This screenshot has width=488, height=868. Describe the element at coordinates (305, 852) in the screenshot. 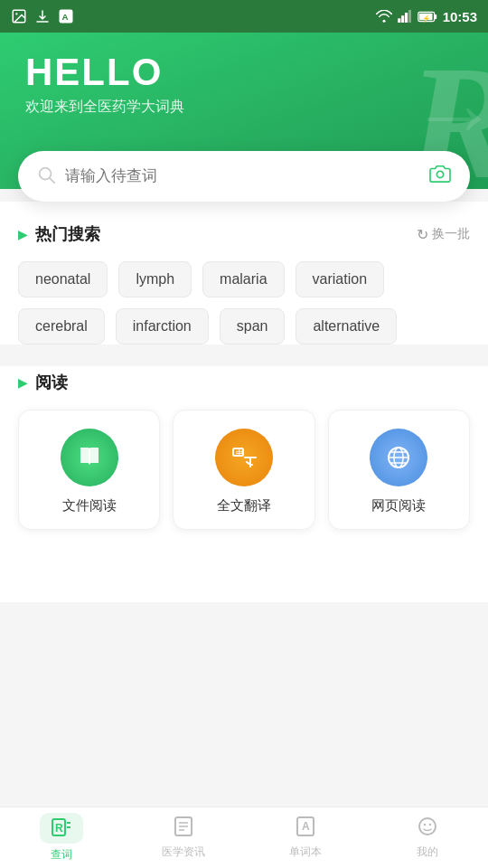

I see `nav-label-2: 单词本` at that location.